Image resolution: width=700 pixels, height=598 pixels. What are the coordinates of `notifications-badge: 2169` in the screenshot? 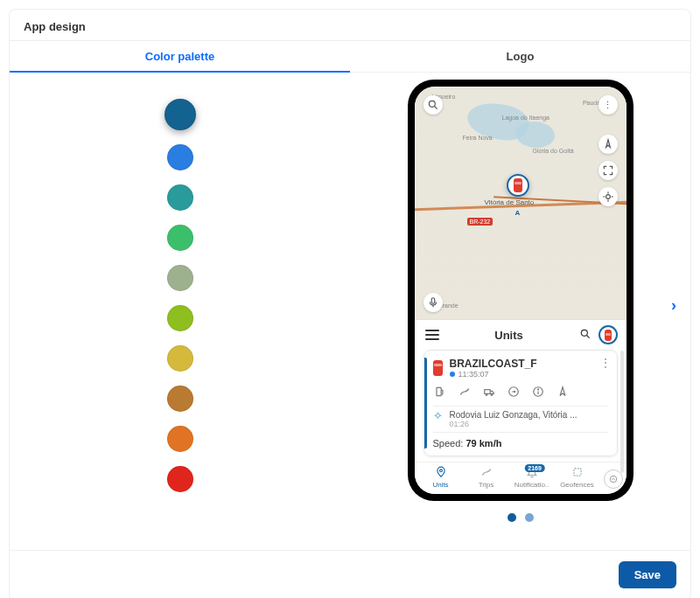 It's located at (535, 469).